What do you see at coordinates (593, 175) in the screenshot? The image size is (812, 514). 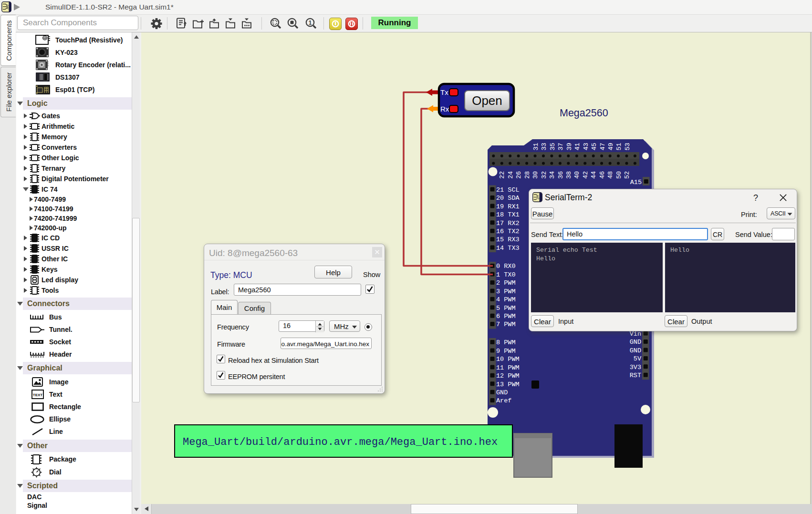 I see `svg-text: 44` at bounding box center [593, 175].